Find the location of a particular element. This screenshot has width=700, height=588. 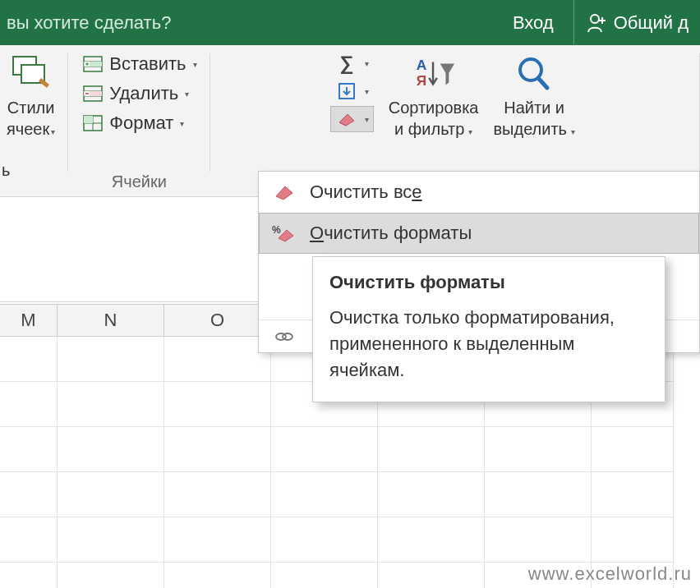

sort-filter-label-2: и фильтр ▾ is located at coordinates (434, 129).